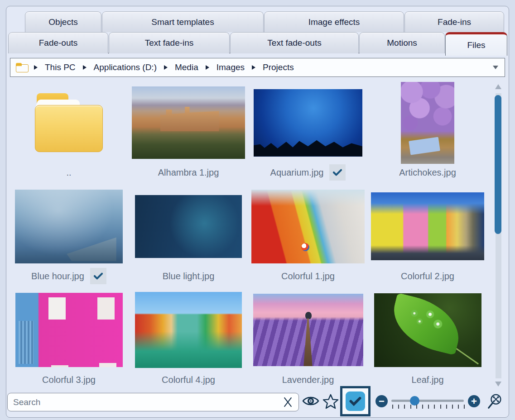  I want to click on search-box, so click(153, 402).